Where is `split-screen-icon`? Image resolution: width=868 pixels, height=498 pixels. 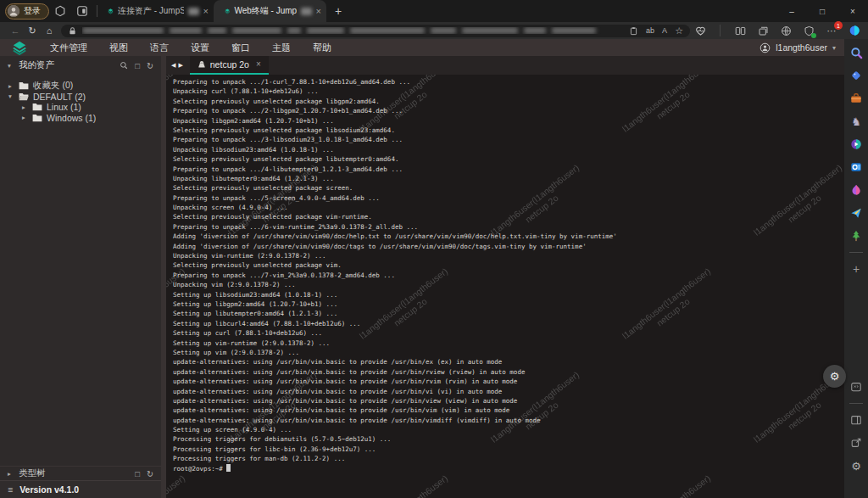 split-screen-icon is located at coordinates (740, 31).